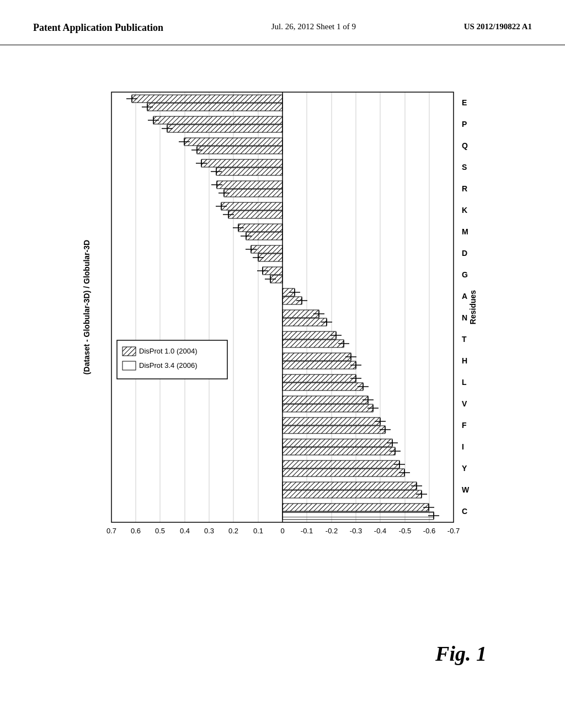 The height and width of the screenshot is (728, 565). What do you see at coordinates (465, 232) in the screenshot?
I see `svg-text: M` at bounding box center [465, 232].